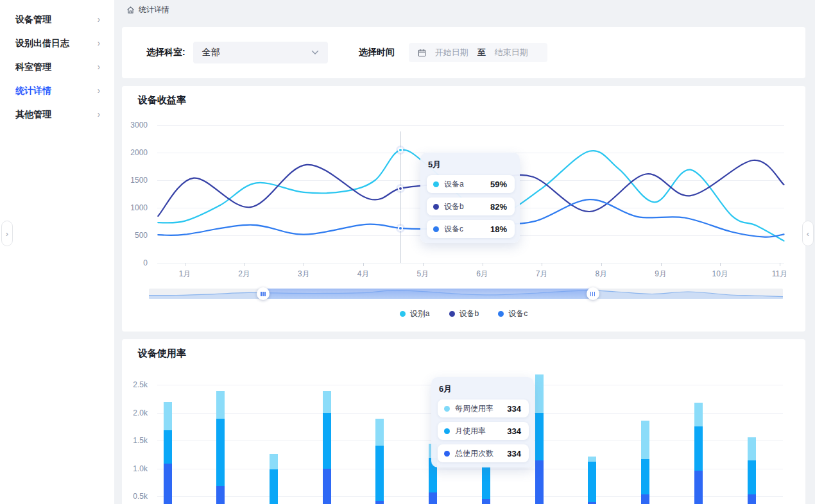  What do you see at coordinates (420, 314) in the screenshot?
I see `legend-label: 设别a` at bounding box center [420, 314].